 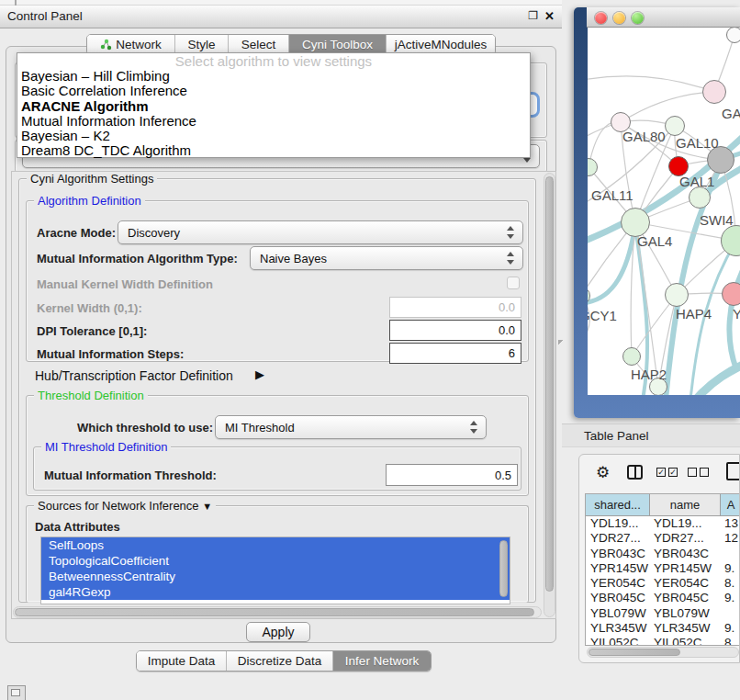 I want to click on table-body: YDL19... YDL19... 13 YDR27... YDR27... 1…, so click(x=663, y=581).